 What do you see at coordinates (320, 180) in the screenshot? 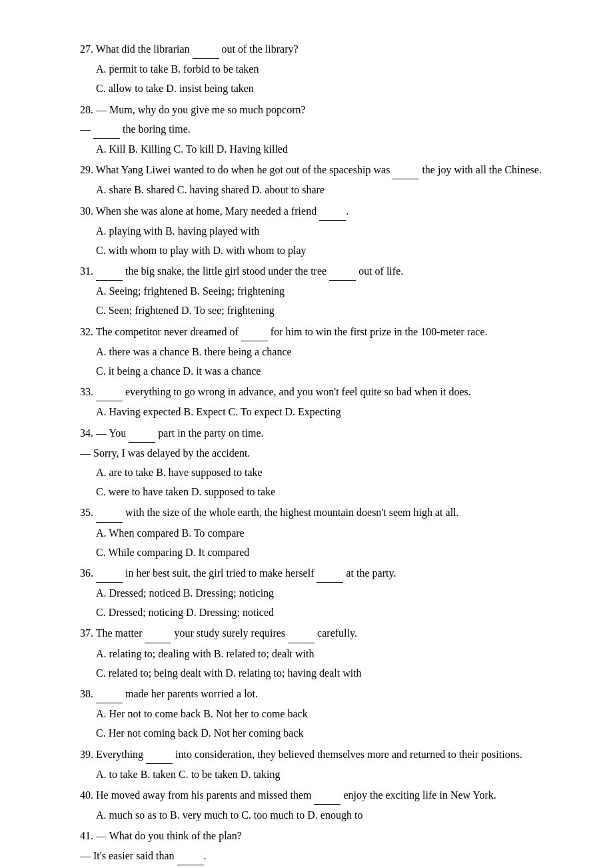
I see `question-block: 29. What Yang Liwei wanted to do when he…` at bounding box center [320, 180].